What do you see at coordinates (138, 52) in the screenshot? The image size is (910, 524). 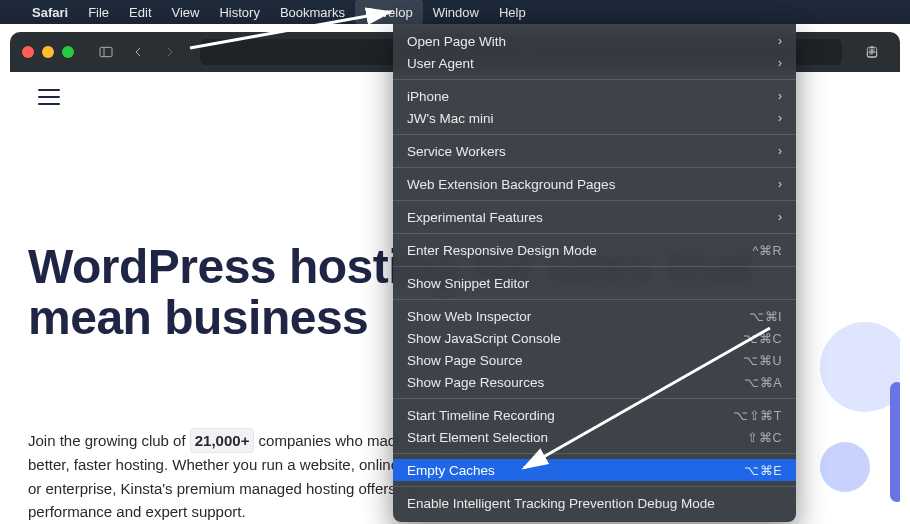 I see `back-button` at bounding box center [138, 52].